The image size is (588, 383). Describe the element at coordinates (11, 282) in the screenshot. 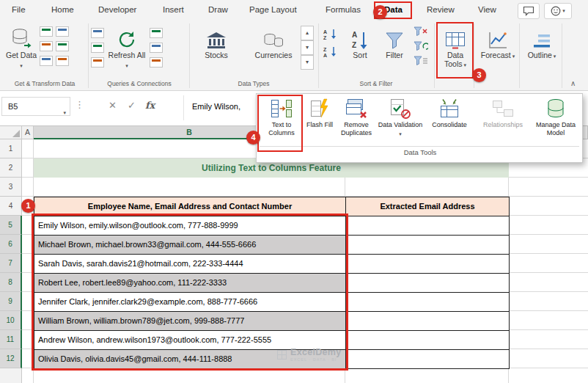

I see `row-header-8: 8` at that location.